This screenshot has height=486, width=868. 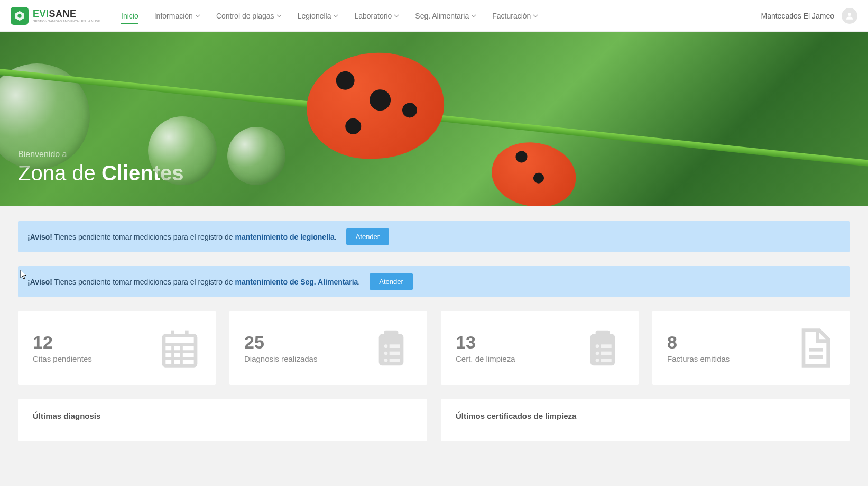 What do you see at coordinates (434, 281) in the screenshot?
I see `alert-seg-alimentaria: ¡Aviso! Tienes pendiente tomar medicione…` at bounding box center [434, 281].